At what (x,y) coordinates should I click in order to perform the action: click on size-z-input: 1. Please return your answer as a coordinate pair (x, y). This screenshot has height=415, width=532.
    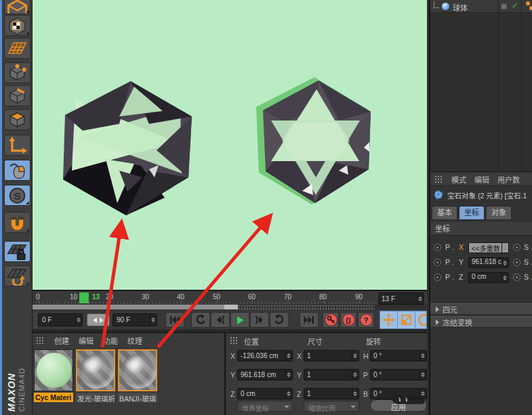
    Looking at the image, I should click on (331, 394).